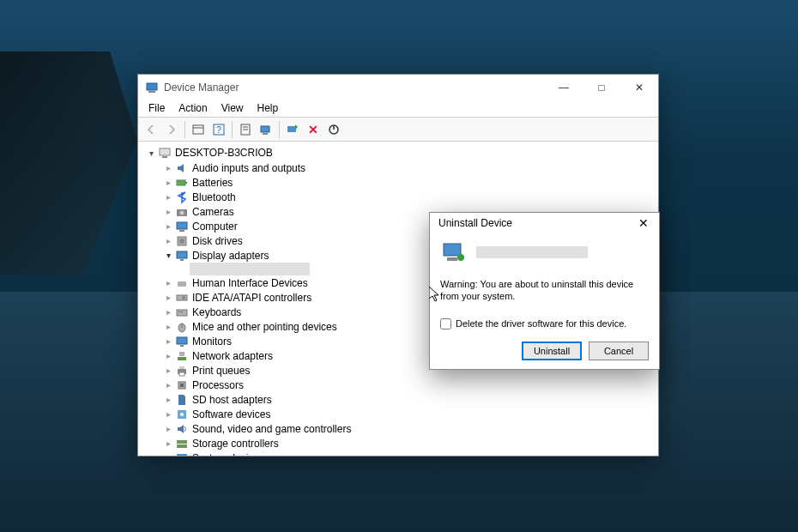  What do you see at coordinates (409, 197) in the screenshot?
I see `tree-category: ▸Bluetooth` at bounding box center [409, 197].